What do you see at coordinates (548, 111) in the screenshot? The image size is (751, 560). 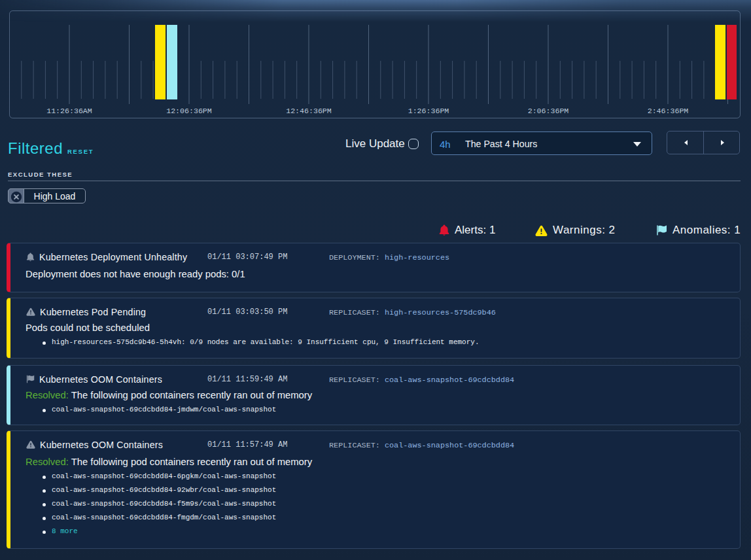 I see `svg-text: 2:06:36PM` at bounding box center [548, 111].